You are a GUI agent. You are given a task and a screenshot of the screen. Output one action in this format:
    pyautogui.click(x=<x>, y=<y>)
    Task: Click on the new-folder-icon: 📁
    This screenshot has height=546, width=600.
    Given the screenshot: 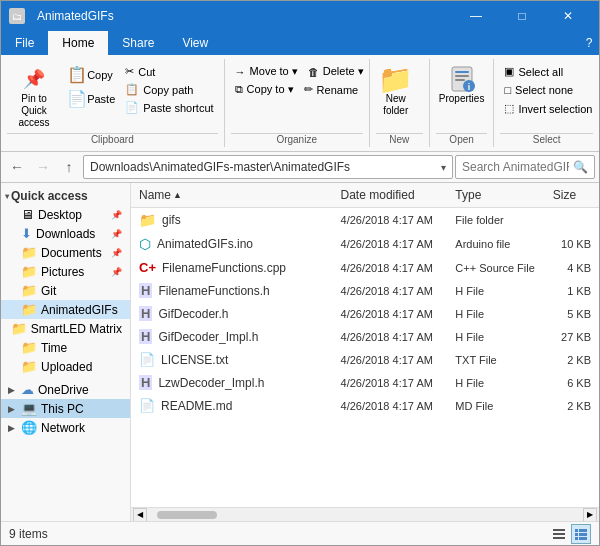 What is the action you would take?
    pyautogui.click(x=396, y=79)
    